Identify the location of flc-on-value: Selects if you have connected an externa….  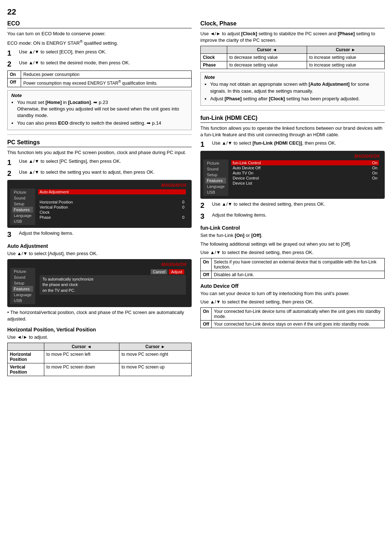
(298, 265).